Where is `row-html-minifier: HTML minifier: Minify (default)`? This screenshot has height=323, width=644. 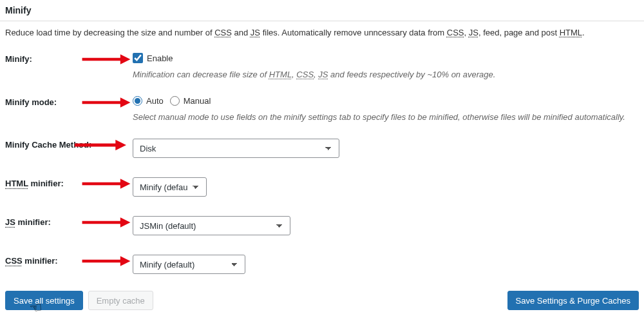
row-html-minifier: HTML minifier: Minify (default) is located at coordinates (322, 194).